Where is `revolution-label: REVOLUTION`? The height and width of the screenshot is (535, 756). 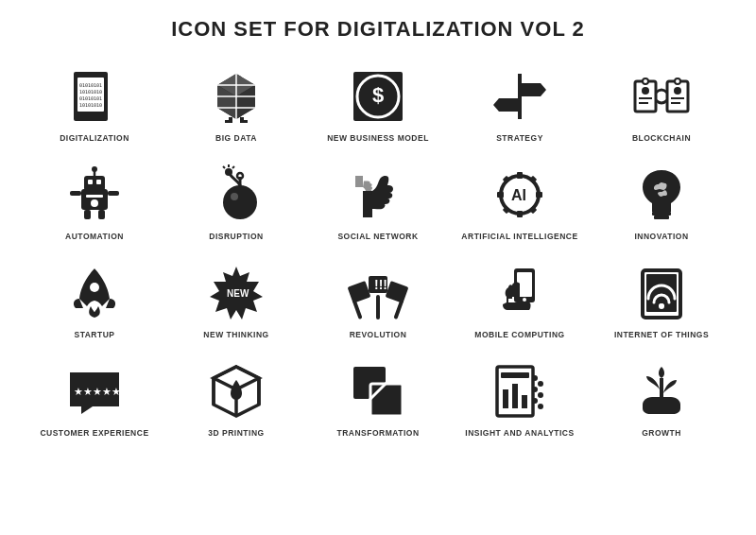
revolution-label: REVOLUTION is located at coordinates (378, 335).